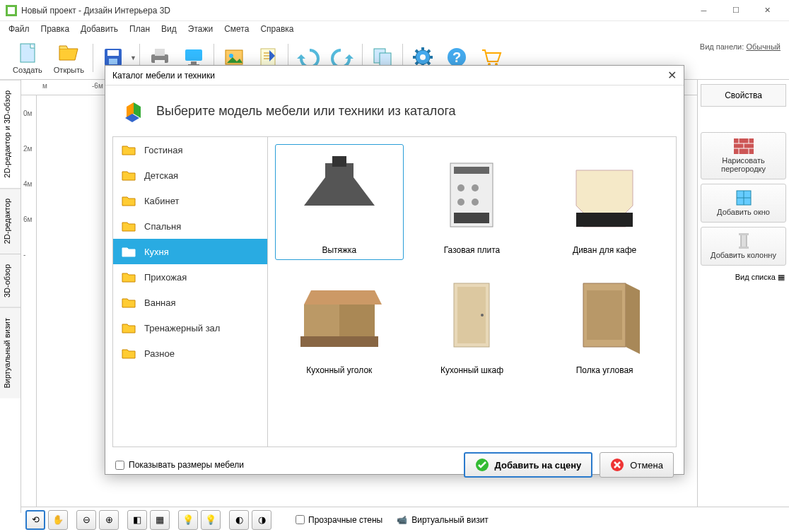 The width and height of the screenshot is (789, 532). Describe the element at coordinates (604, 370) in the screenshot. I see `item-label: Полка угловая` at that location.